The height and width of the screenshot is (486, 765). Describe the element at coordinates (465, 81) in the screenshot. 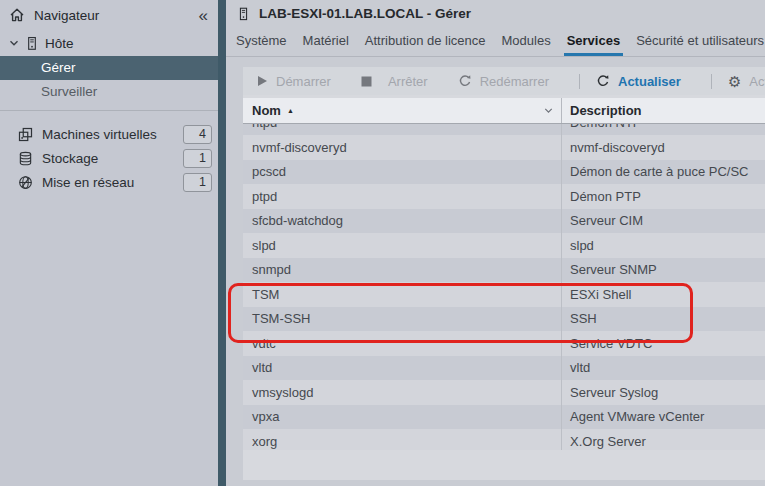

I see `restart-icon` at that location.